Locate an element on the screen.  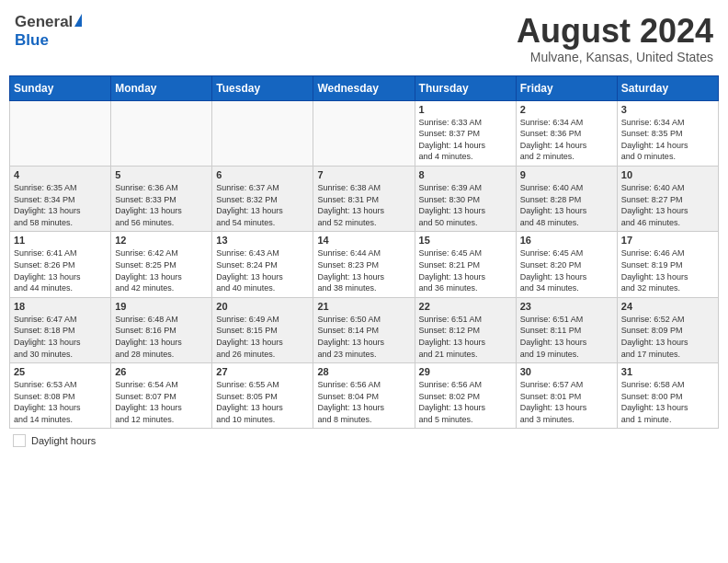
calendar-cell: 23Sunrise: 6:51 AM Sunset: 8:11 PM Dayli… is located at coordinates (566, 329).